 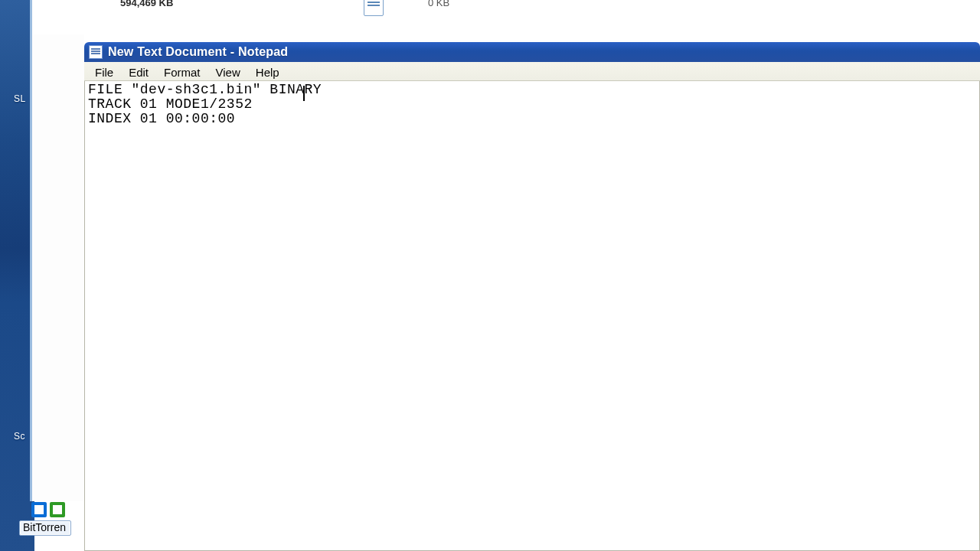 What do you see at coordinates (51, 510) in the screenshot?
I see `app-icon` at bounding box center [51, 510].